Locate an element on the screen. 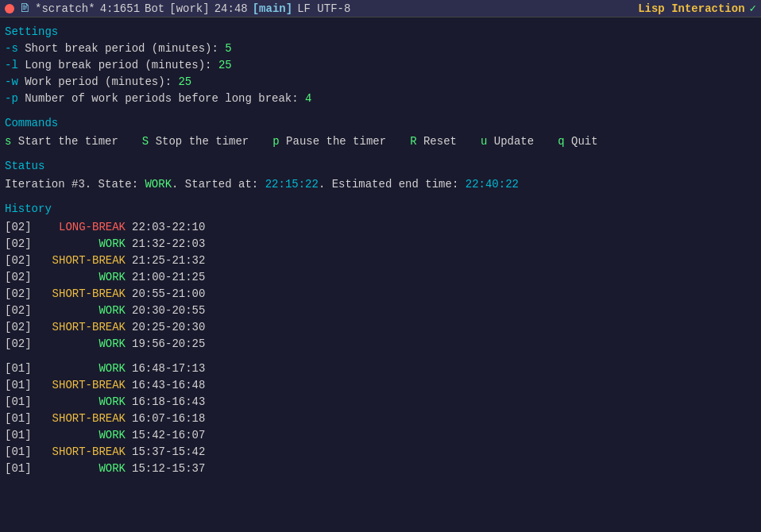 The image size is (761, 532). command-item: S Stop the timer is located at coordinates (207, 141).